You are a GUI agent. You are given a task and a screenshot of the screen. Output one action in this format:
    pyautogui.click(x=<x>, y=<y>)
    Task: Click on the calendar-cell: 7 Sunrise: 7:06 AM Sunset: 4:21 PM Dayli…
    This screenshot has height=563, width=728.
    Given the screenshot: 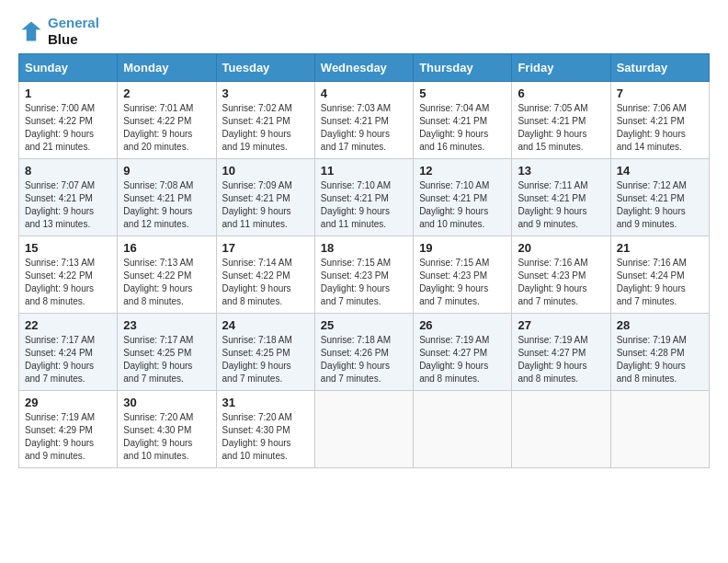 What is the action you would take?
    pyautogui.click(x=660, y=121)
    